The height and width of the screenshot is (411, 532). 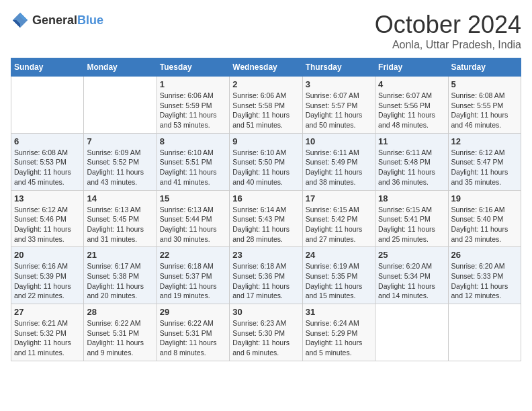 What do you see at coordinates (57, 20) in the screenshot?
I see `logo: GeneralBlue` at bounding box center [57, 20].